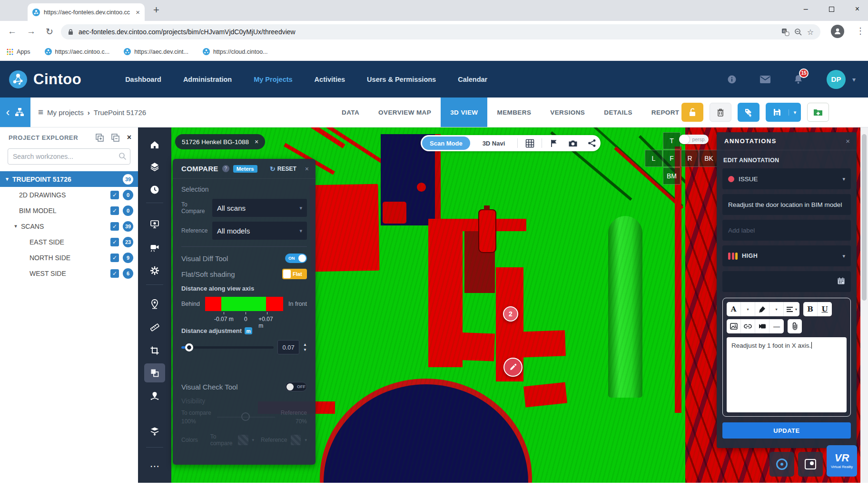 The image size is (868, 488). I want to click on chevron-down-icon: ▾, so click(854, 79).